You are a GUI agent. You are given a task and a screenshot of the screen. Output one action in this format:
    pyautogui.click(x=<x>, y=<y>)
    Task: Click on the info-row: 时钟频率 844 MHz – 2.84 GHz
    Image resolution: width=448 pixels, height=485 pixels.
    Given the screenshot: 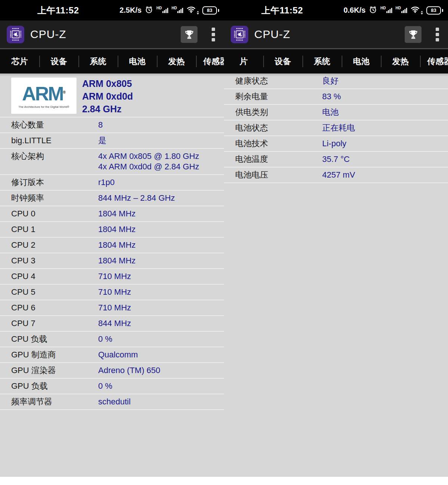 What is the action you would take?
    pyautogui.click(x=112, y=198)
    